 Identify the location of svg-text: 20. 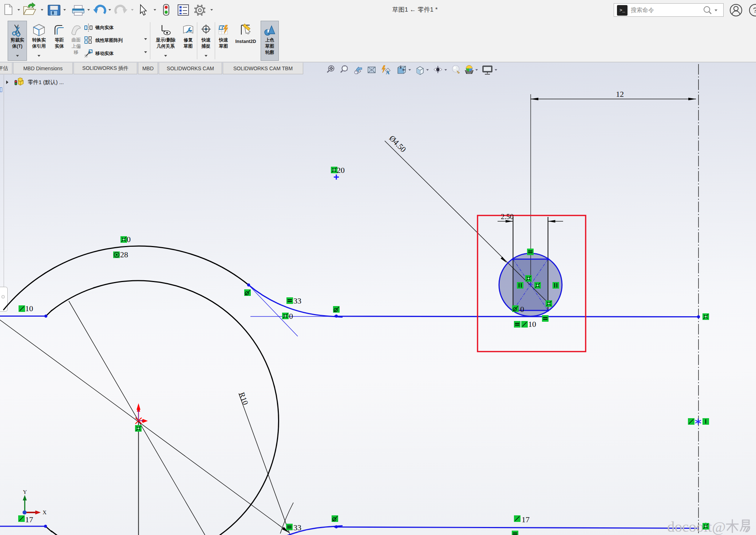
(341, 170).